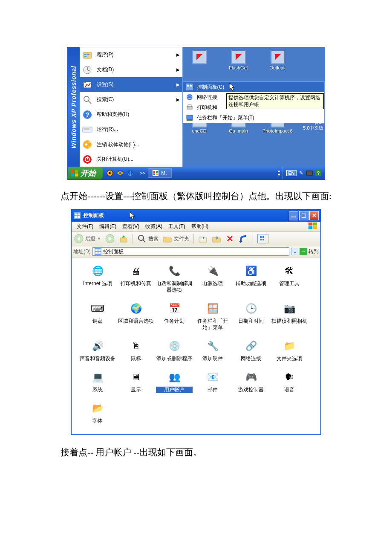 The height and width of the screenshot is (555, 392). What do you see at coordinates (136, 350) in the screenshot?
I see `control-panel-item: 🖱鼠标` at bounding box center [136, 350].